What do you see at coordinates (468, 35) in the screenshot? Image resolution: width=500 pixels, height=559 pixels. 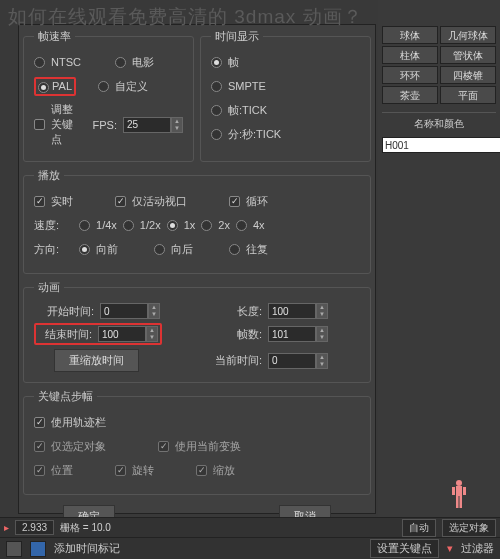 I see `prim-geosphere: 几何球体` at bounding box center [468, 35].